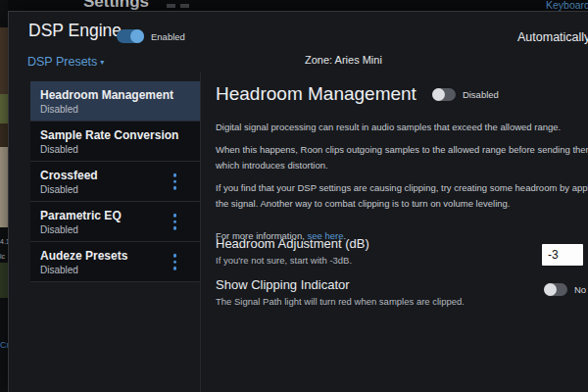 The image size is (588, 392). Describe the element at coordinates (116, 102) in the screenshot. I see `dsp-preset-list-item: Headroom Management Disabled` at that location.